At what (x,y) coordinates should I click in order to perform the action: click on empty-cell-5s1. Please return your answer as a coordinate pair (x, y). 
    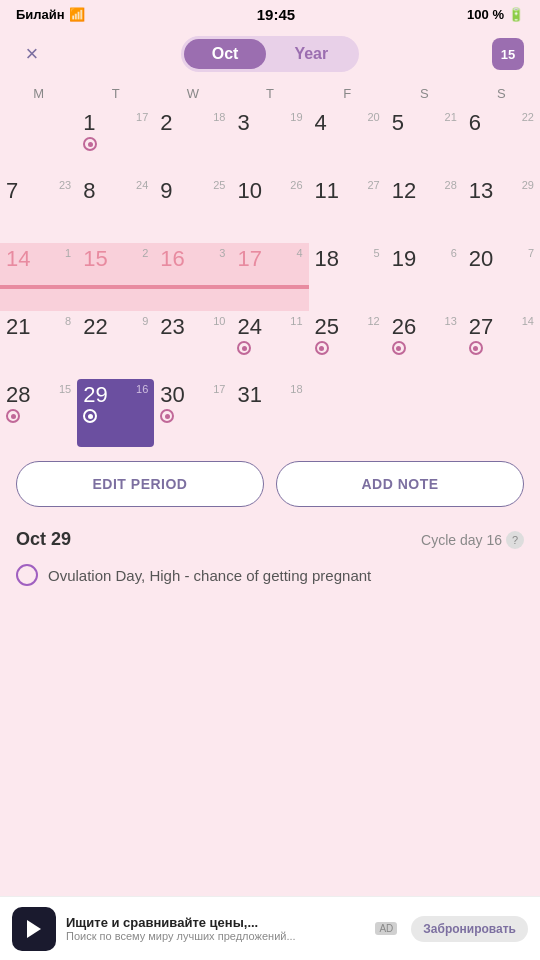
    Looking at the image, I should click on (424, 413).